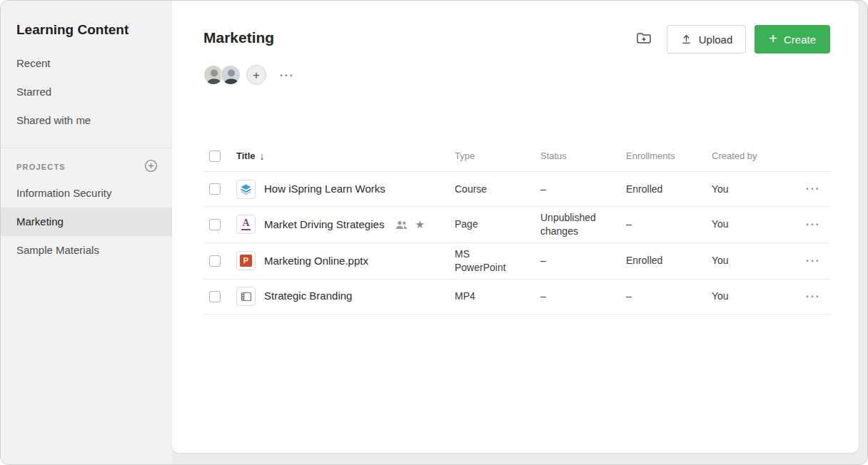 The image size is (868, 465). What do you see at coordinates (517, 39) in the screenshot?
I see `page-header: Marketing Upload + Create` at bounding box center [517, 39].